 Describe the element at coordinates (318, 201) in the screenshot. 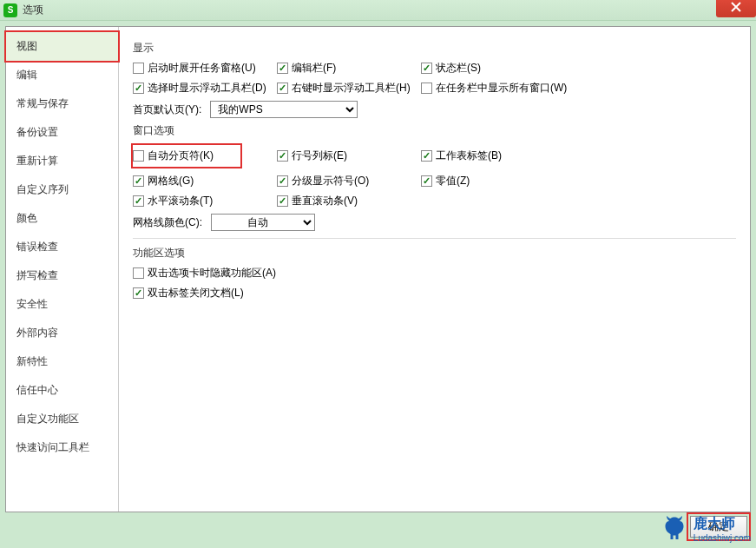

I see `checkbox-v-scrollbar: 垂直滚动条(V)` at that location.